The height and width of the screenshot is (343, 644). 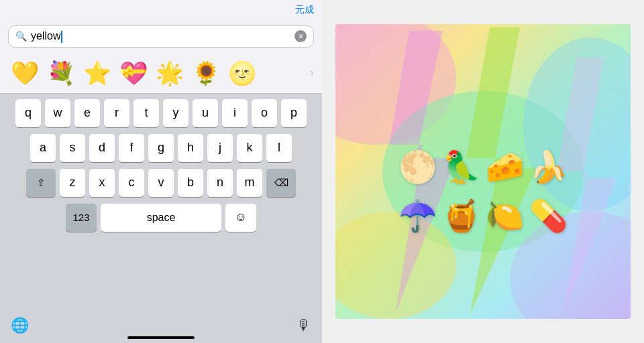 I want to click on key-r: r, so click(x=117, y=113).